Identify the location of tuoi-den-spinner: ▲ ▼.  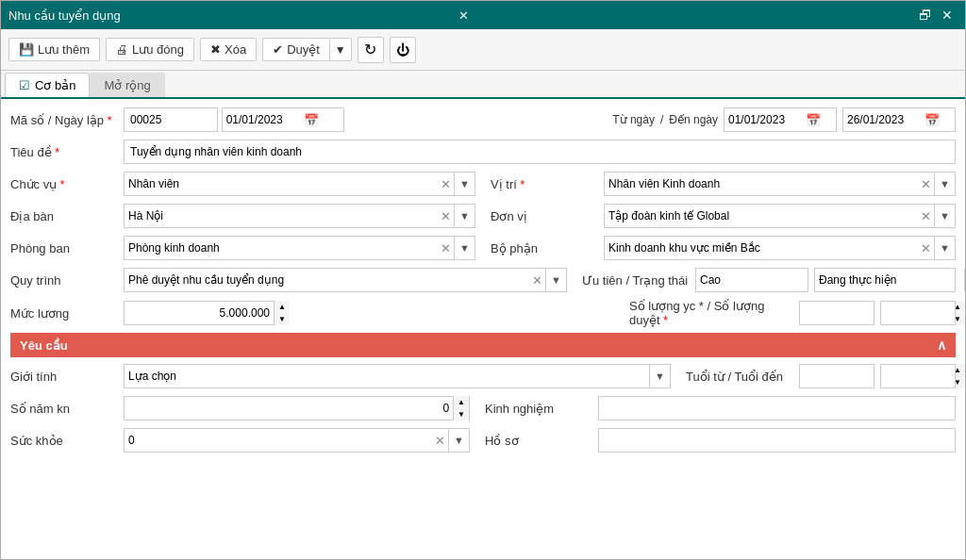
(918, 376).